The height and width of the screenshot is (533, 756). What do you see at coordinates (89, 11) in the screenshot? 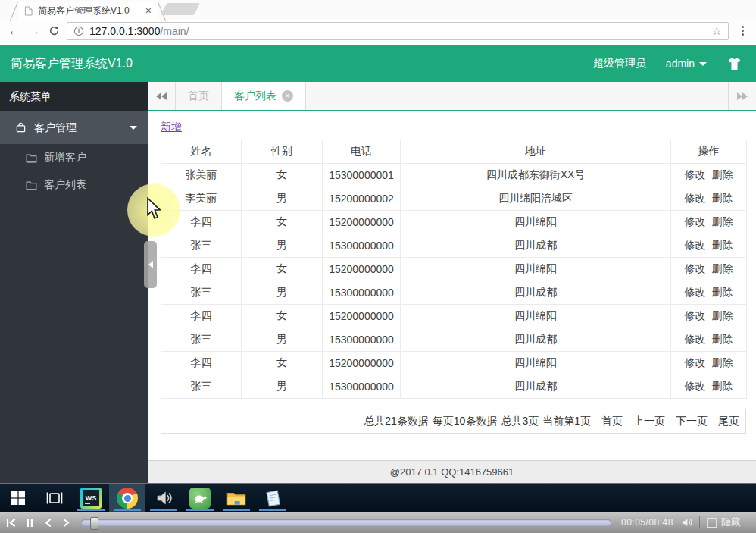
I see `browser-tab-title: 简易客户管理系统V1.0` at bounding box center [89, 11].